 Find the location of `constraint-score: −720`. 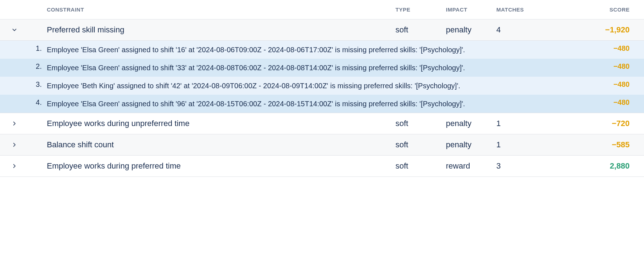

constraint-score: −720 is located at coordinates (597, 124).